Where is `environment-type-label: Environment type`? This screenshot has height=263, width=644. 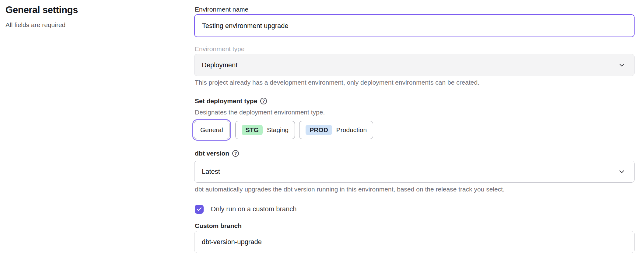 environment-type-label: Environment type is located at coordinates (220, 49).